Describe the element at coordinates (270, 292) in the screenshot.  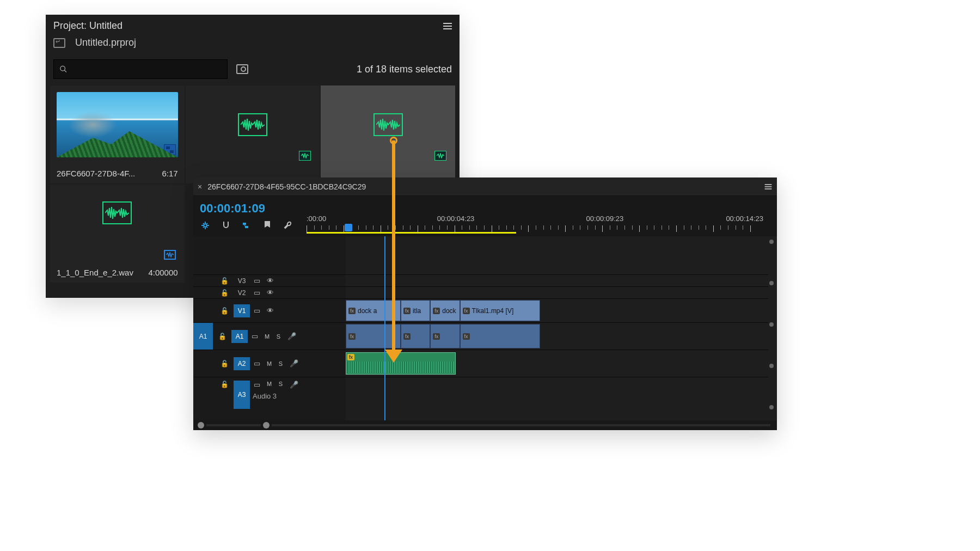
I see `track-header-v2: 🔓 V2 ▭ 👁` at that location.